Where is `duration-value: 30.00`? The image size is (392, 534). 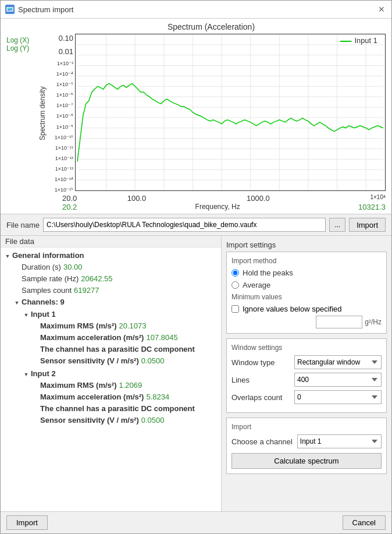
duration-value: 30.00 is located at coordinates (73, 267).